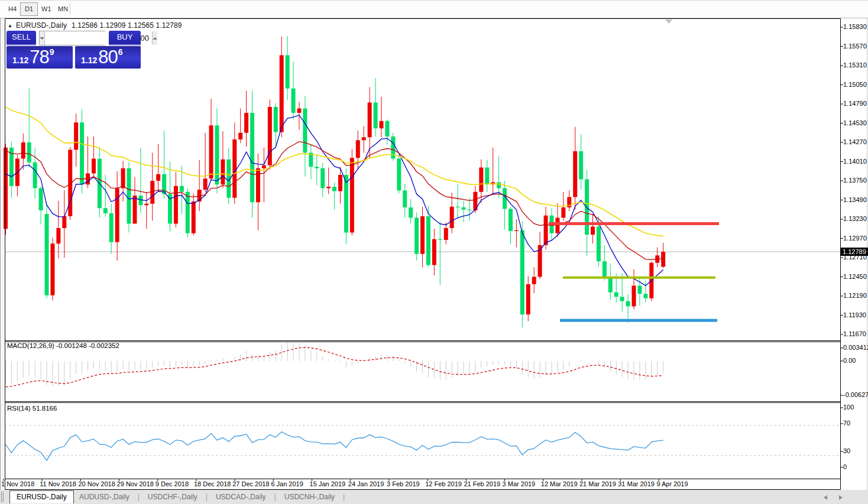  I want to click on price-axis-label: 1.11930, so click(855, 315).